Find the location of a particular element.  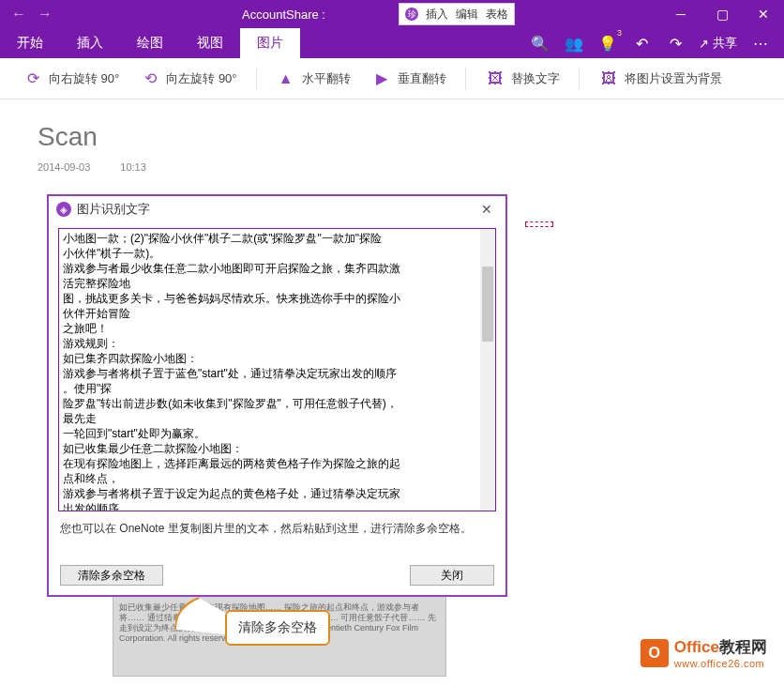

dialog-close-button: ✕ is located at coordinates (487, 209).